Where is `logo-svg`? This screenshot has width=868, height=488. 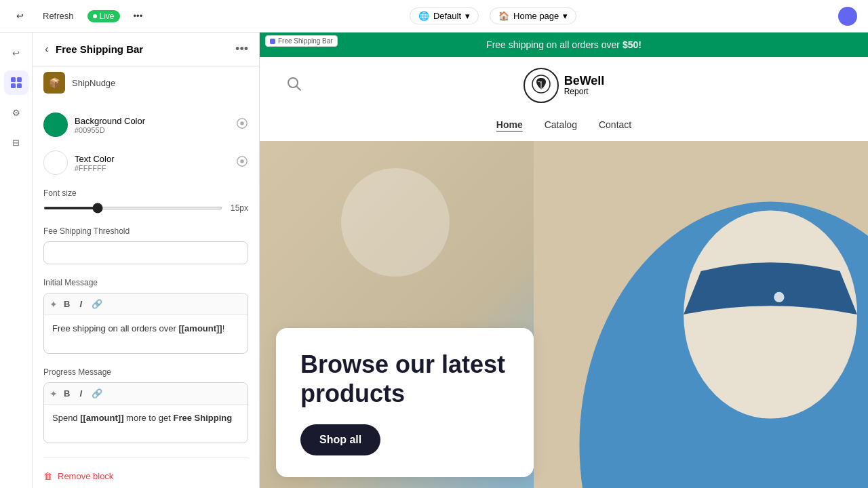 logo-svg is located at coordinates (541, 84).